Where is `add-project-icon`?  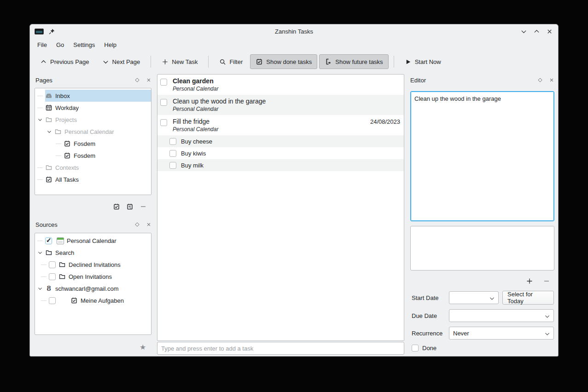
add-project-icon is located at coordinates (116, 207).